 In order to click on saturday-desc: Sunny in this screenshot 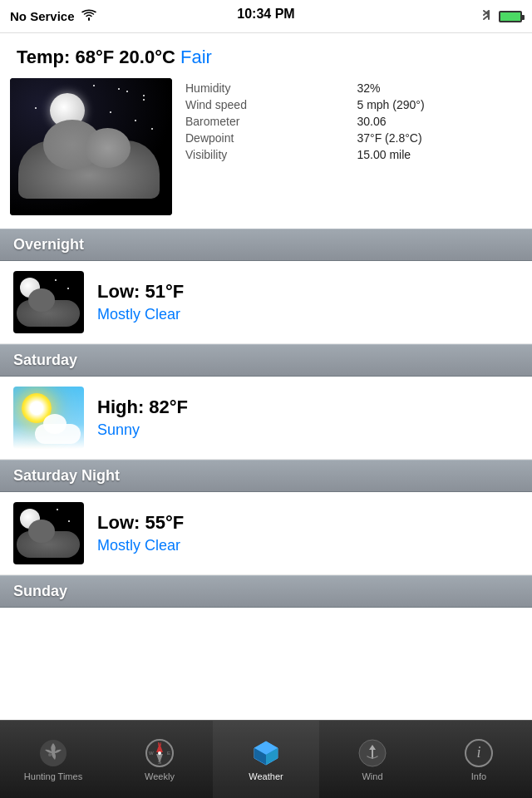, I will do `click(308, 431)`.